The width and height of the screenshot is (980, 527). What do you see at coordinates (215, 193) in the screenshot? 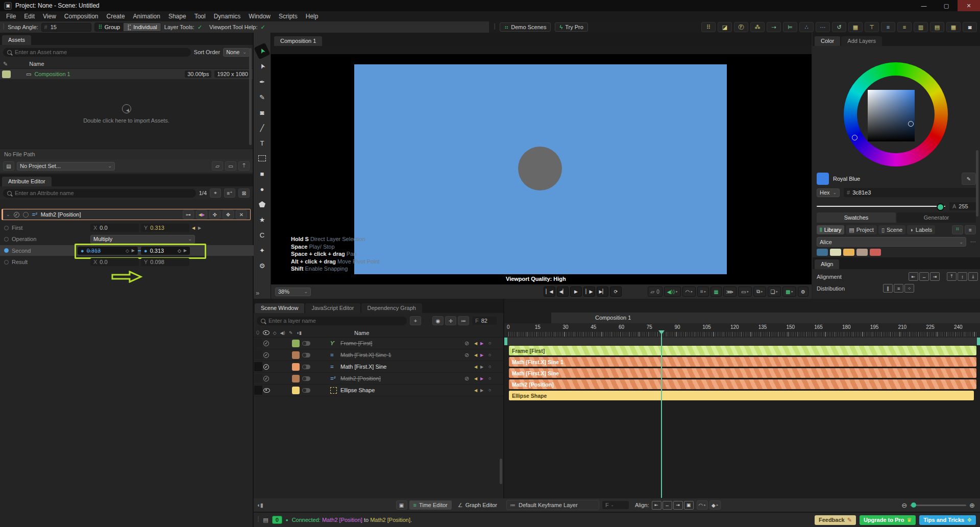
I see `pick-whip-button: ⌖` at bounding box center [215, 193].